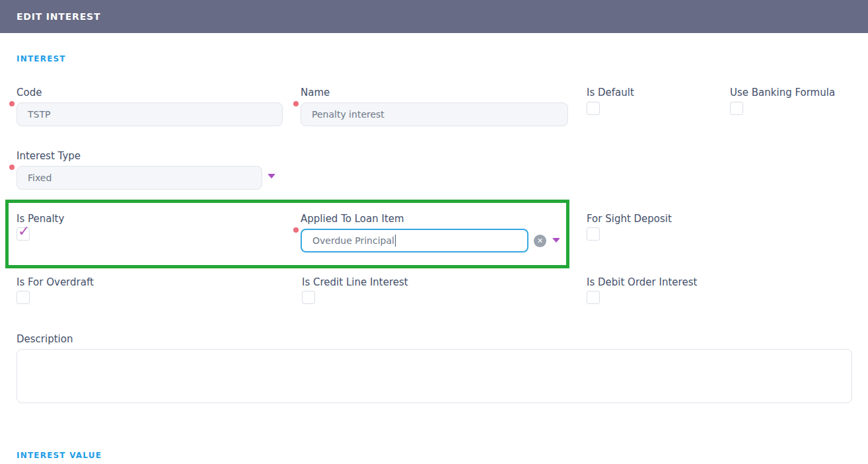  What do you see at coordinates (23, 297) in the screenshot?
I see `is-for-overdraft-checkbox` at bounding box center [23, 297].